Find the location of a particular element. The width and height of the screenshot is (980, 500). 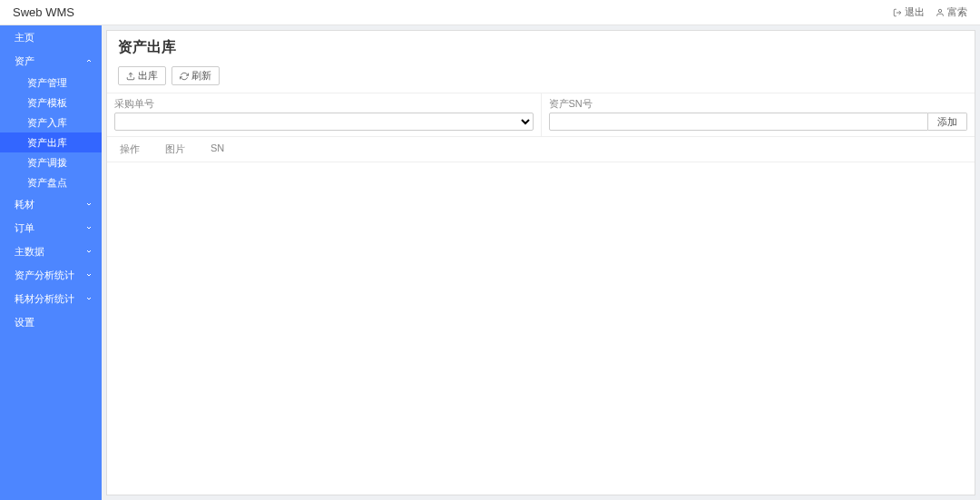

add-button: 添加 is located at coordinates (947, 122).